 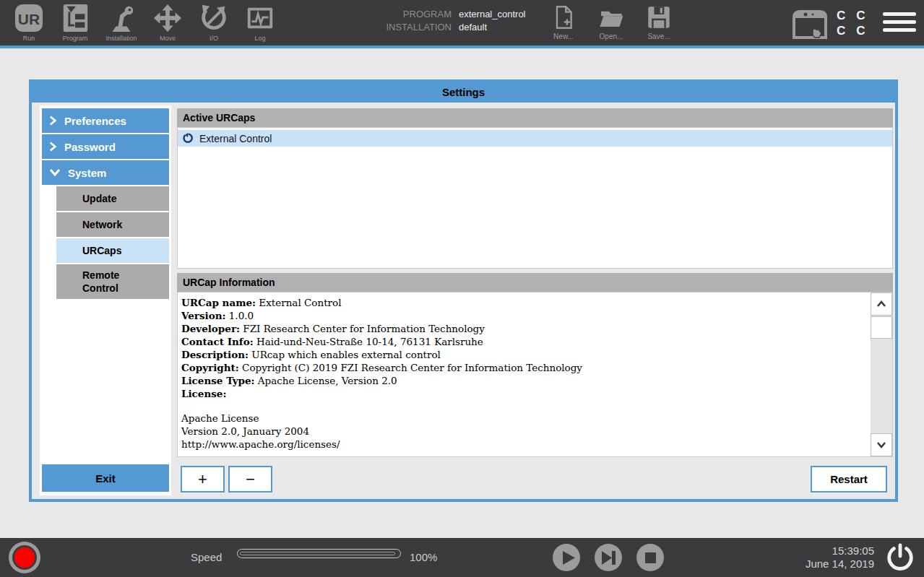 I want to click on open-button-label: Open..., so click(x=611, y=36).